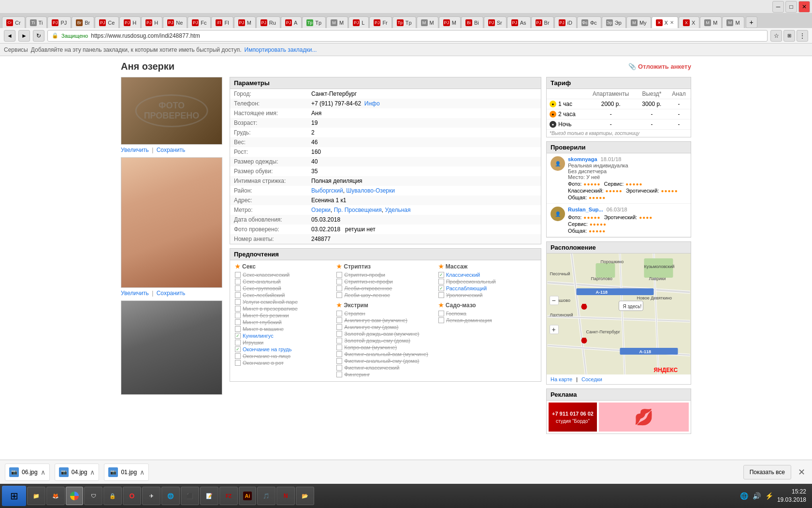 Image resolution: width=812 pixels, height=508 pixels. I want to click on checkbox-blowjob-deep, so click(238, 322).